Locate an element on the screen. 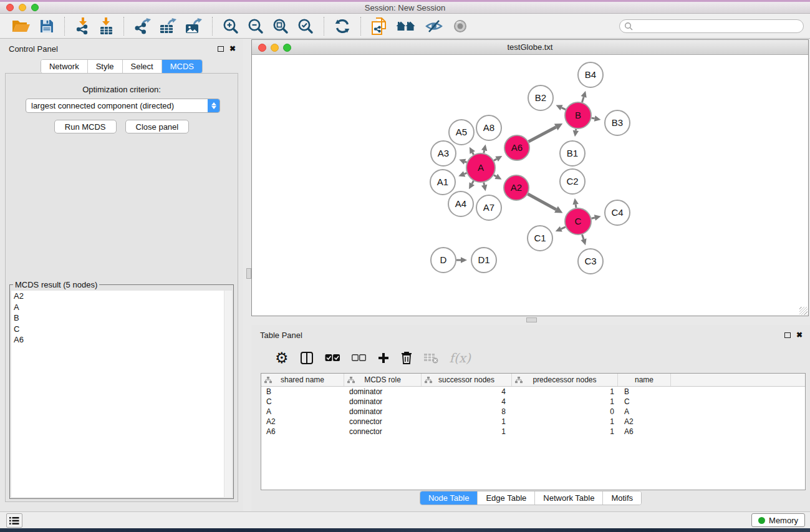  home-layout-button is located at coordinates (406, 26).